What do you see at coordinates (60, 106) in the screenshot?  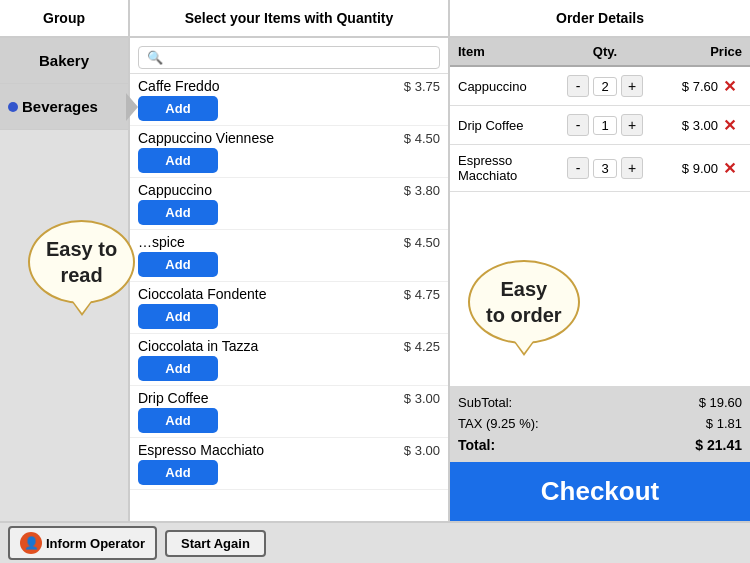 I see `beverages-label: Beverages` at bounding box center [60, 106].